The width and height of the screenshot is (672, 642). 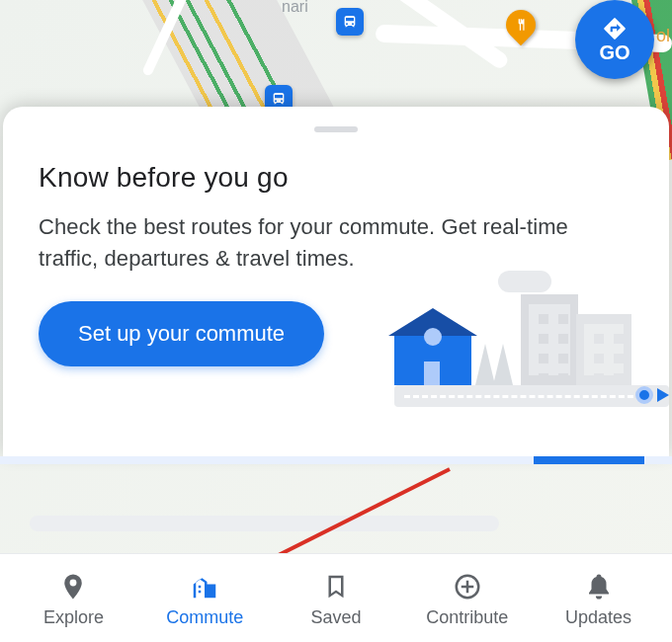 I want to click on bell-icon, so click(x=599, y=587).